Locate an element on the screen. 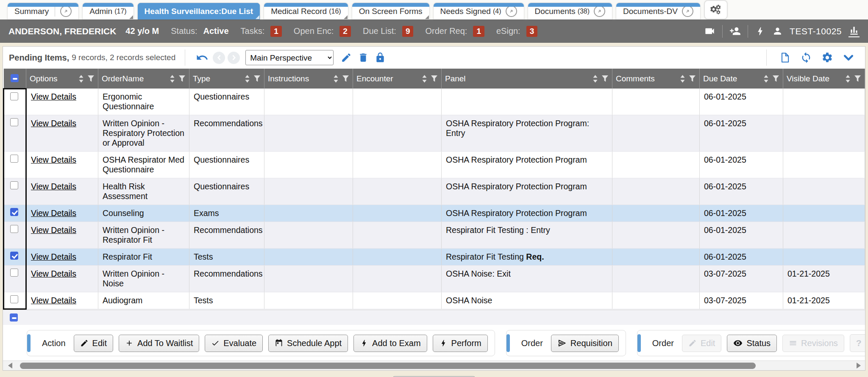  requisition-button: Requisition is located at coordinates (585, 343).